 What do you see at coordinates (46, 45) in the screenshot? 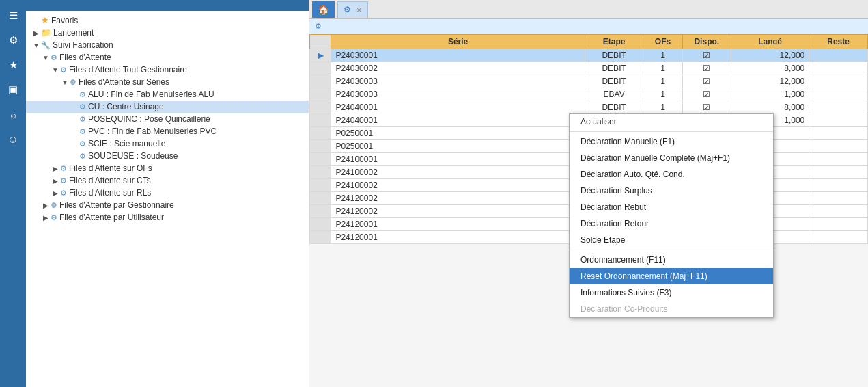
I see `wrench-icon: 🔧` at bounding box center [46, 45].